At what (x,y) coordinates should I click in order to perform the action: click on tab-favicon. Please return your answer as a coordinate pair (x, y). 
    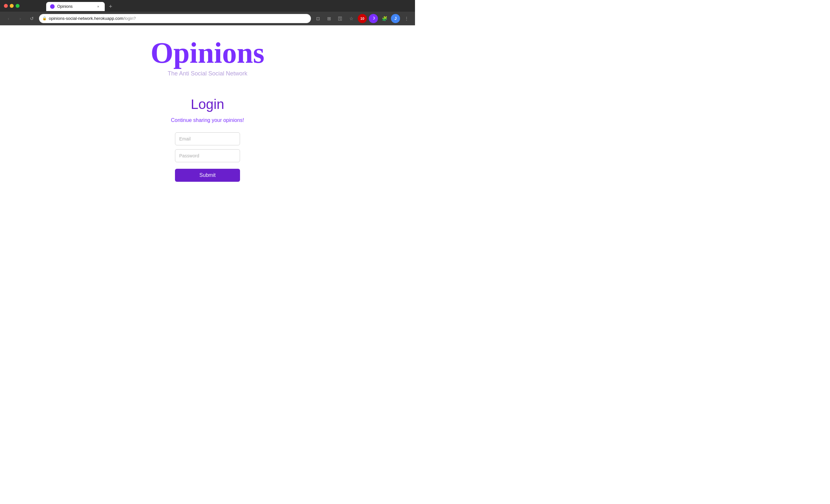
    Looking at the image, I should click on (53, 7).